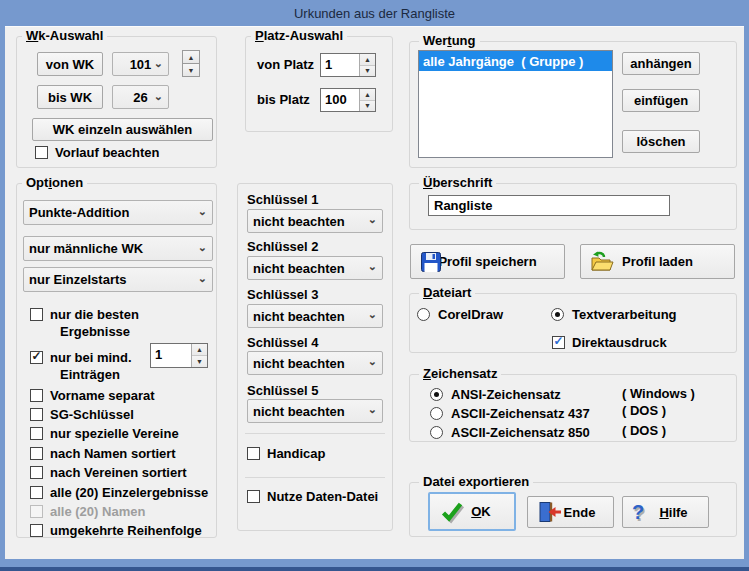 Image resolution: width=749 pixels, height=571 pixels. What do you see at coordinates (661, 100) in the screenshot?
I see `einfuegen-button: einfügen` at bounding box center [661, 100].